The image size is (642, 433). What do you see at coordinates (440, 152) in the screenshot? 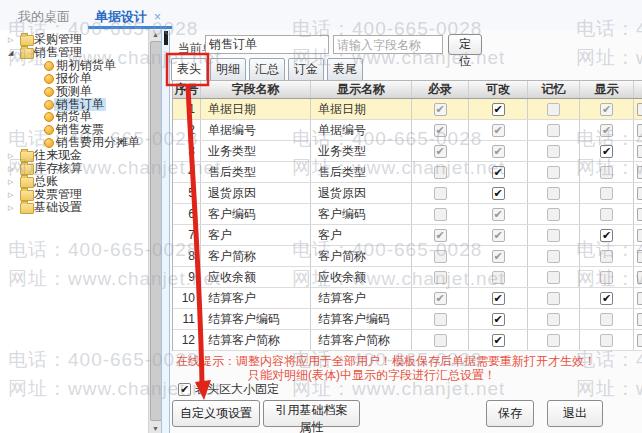
I see `checkbox-required-row-3: ✔` at bounding box center [440, 152].